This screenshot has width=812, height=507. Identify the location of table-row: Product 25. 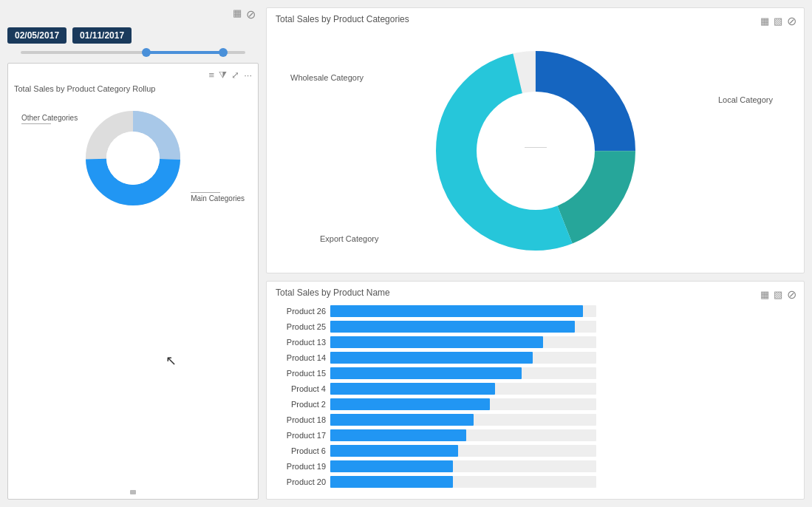
(535, 327).